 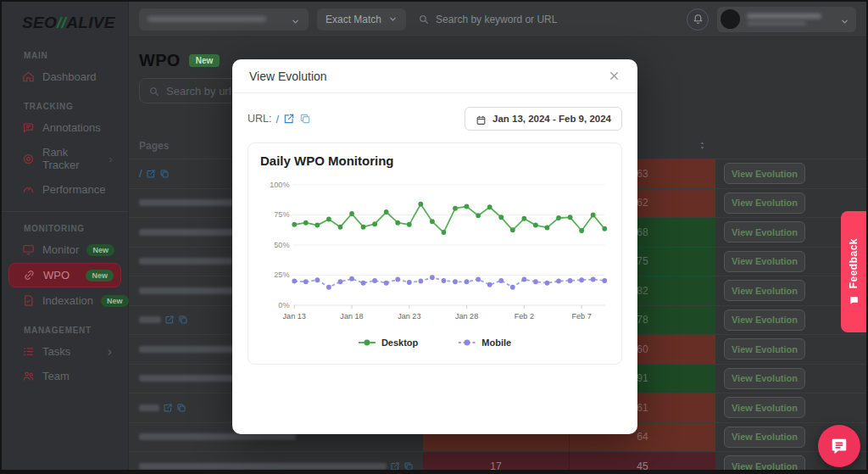 What do you see at coordinates (61, 22) in the screenshot?
I see `logo-slashes: //` at bounding box center [61, 22].